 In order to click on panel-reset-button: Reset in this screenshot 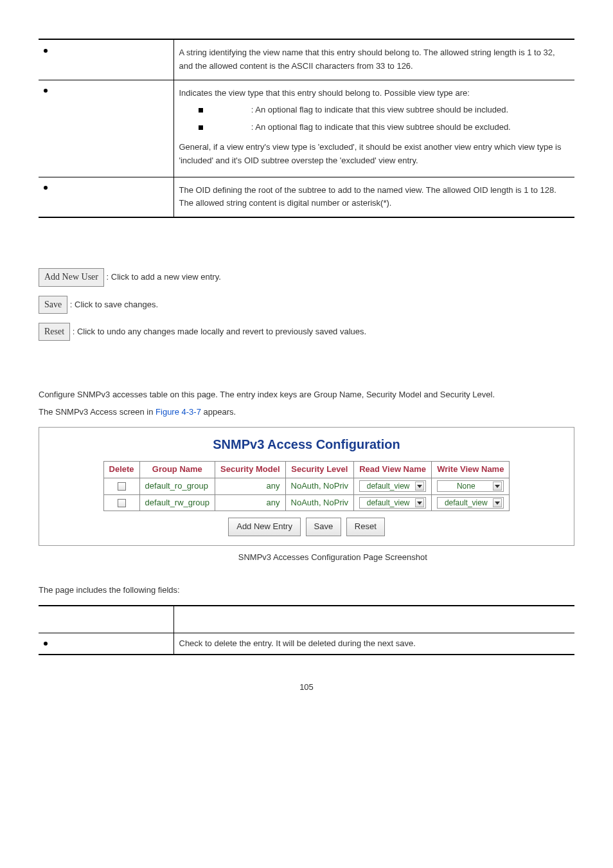, I will do `click(366, 527)`.